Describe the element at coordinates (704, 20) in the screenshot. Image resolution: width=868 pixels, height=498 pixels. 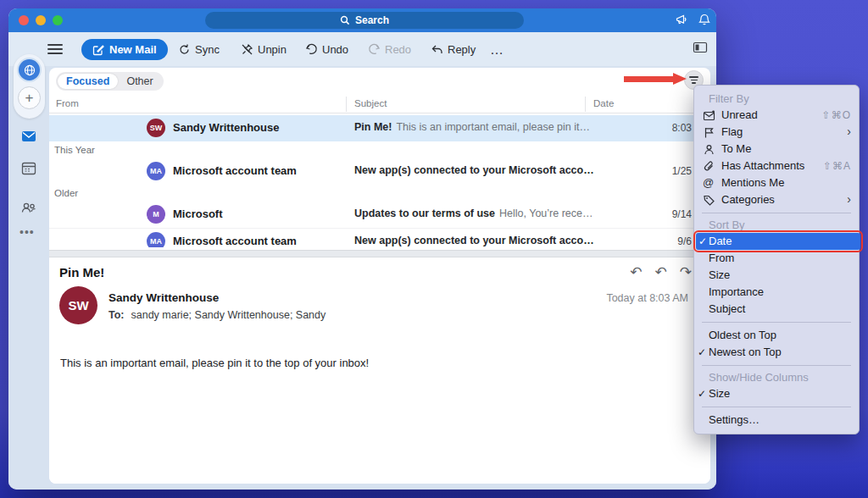
I see `notification-bell-icon` at that location.